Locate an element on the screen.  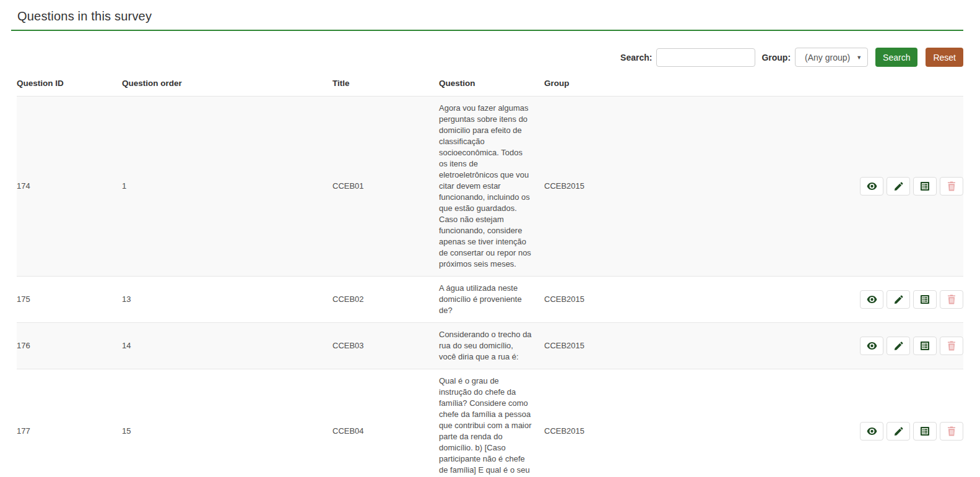
cell-question: A água utilizada neste domicílio é prove… is located at coordinates (492, 299).